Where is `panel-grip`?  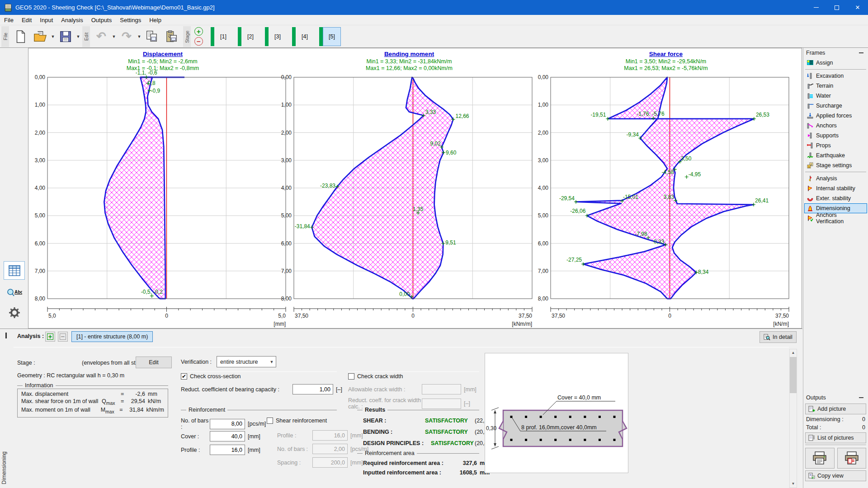
panel-grip is located at coordinates (6, 335).